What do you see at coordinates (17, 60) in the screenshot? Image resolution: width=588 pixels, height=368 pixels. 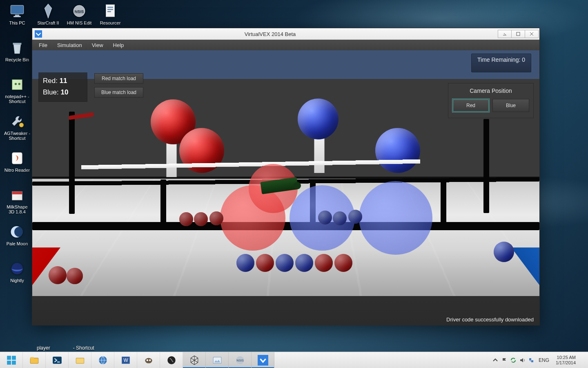 I see `desktop-icon-label: Recycle Bin` at bounding box center [17, 60].